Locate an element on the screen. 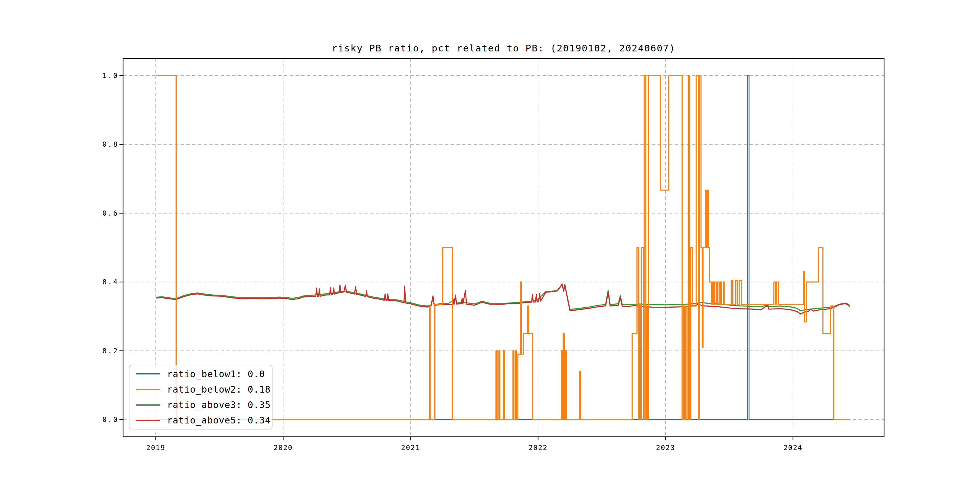 The width and height of the screenshot is (980, 490). legend-label: ratio_below1: 0.0 is located at coordinates (216, 374).